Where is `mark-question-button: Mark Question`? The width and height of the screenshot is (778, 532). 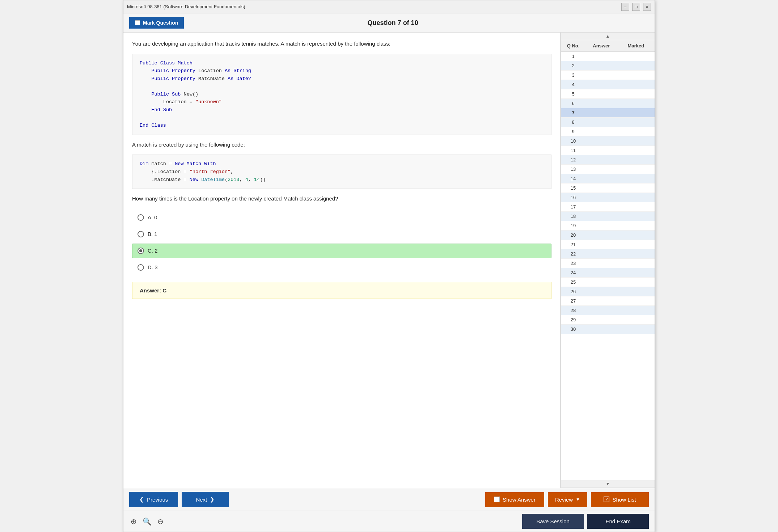 mark-question-button: Mark Question is located at coordinates (156, 23).